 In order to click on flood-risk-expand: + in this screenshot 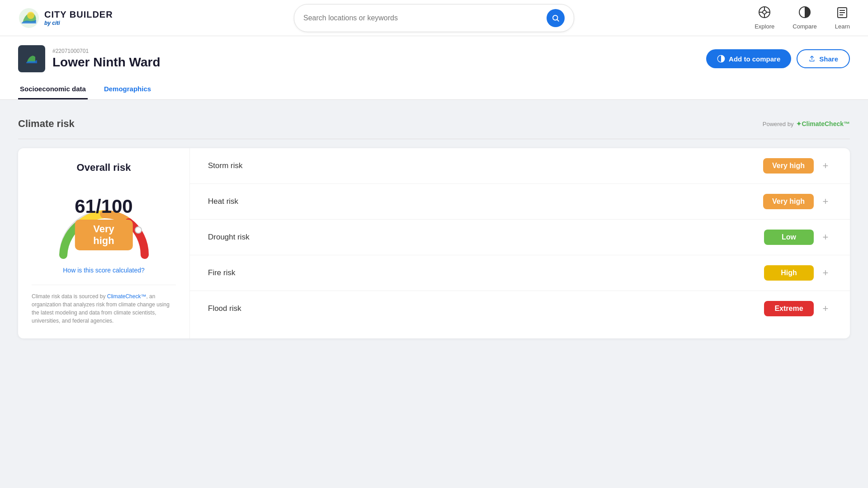, I will do `click(826, 309)`.